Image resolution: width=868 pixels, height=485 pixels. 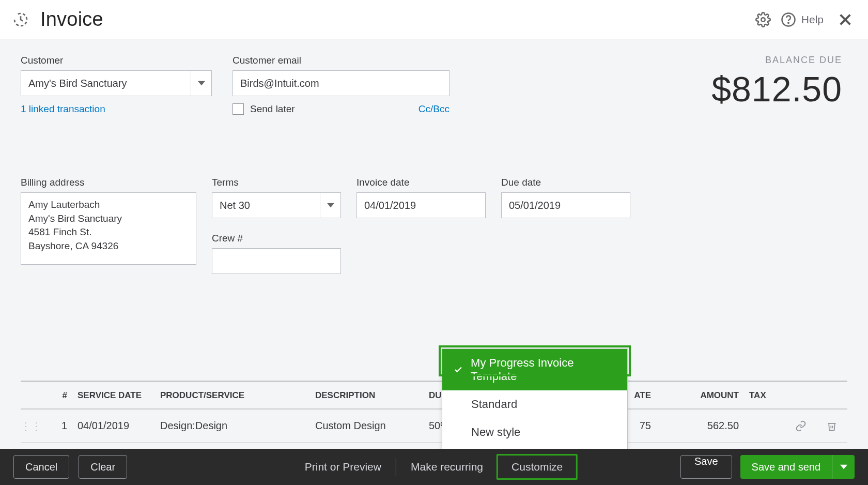 I want to click on col-product: PRODUCT/SERVICE, so click(x=233, y=396).